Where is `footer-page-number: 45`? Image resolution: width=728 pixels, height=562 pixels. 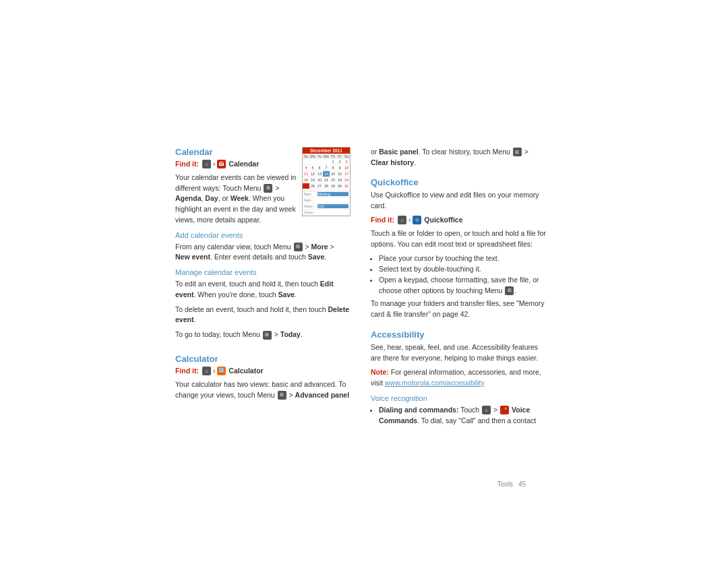
footer-page-number: 45 is located at coordinates (522, 484).